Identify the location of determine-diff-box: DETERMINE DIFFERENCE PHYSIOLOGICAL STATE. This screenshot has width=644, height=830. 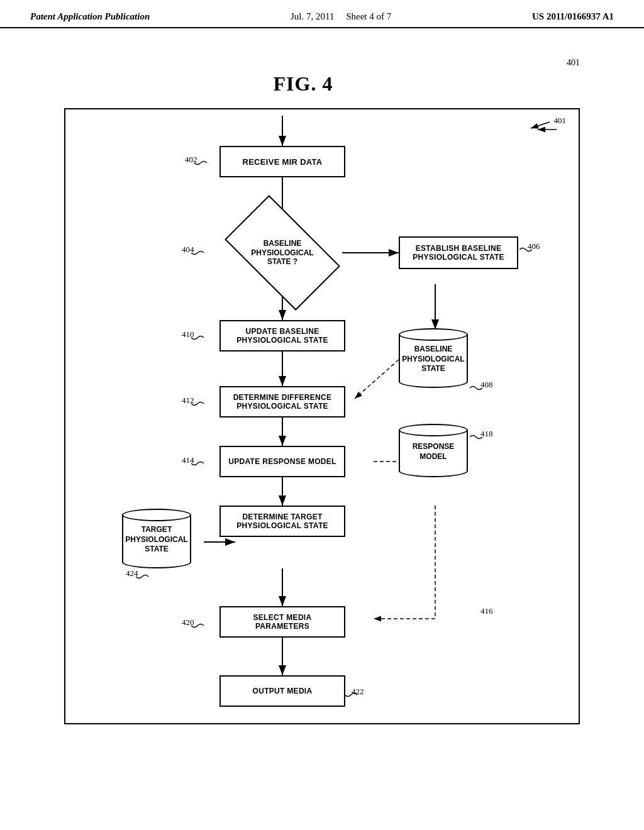
(282, 402).